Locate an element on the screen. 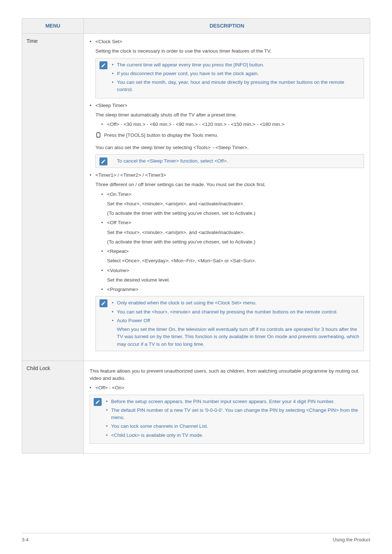 This screenshot has width=392, height=554. off-time-title: <Off Time> is located at coordinates (119, 223).